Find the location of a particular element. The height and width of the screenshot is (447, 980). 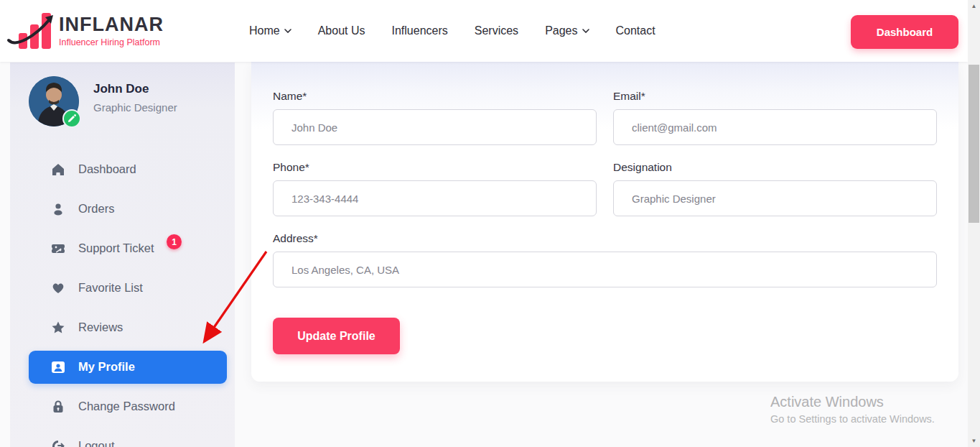

heart-icon is located at coordinates (58, 288).